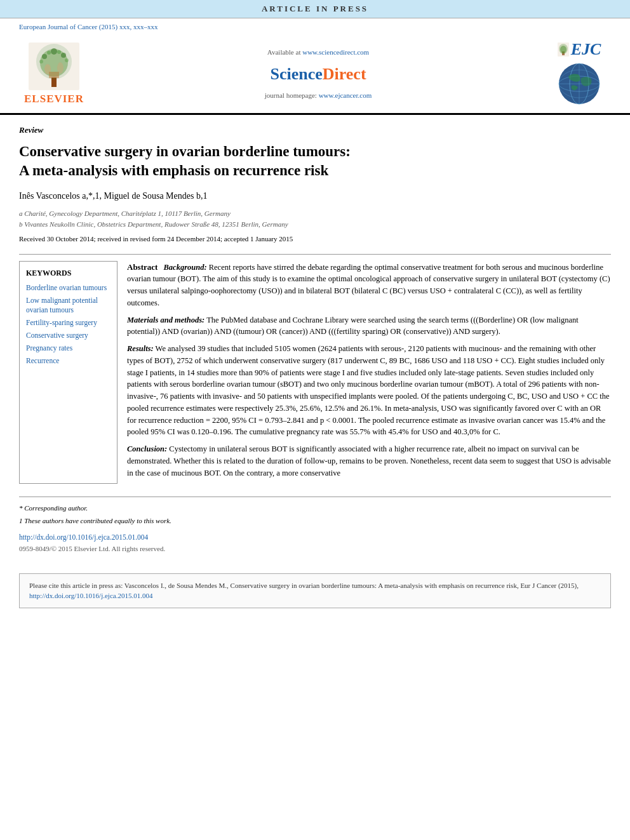  What do you see at coordinates (69, 273) in the screenshot?
I see `keywords-title: KEYWORDS` at bounding box center [69, 273].